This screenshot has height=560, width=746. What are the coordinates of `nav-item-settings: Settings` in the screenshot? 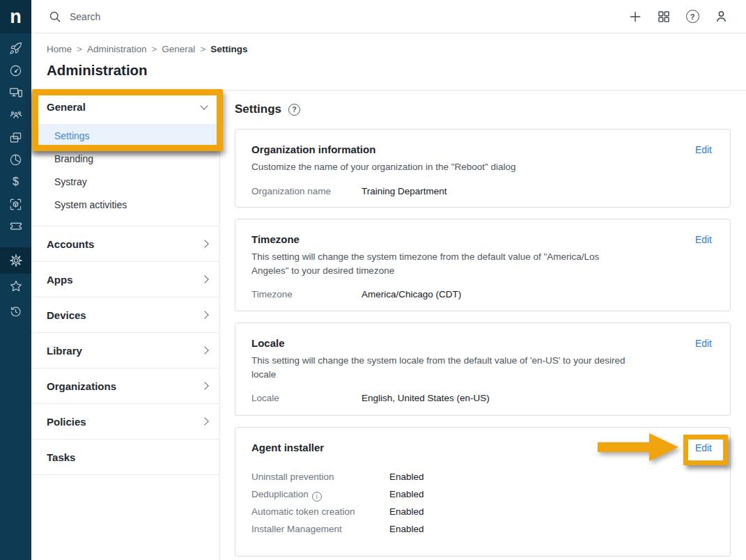 It's located at (125, 136).